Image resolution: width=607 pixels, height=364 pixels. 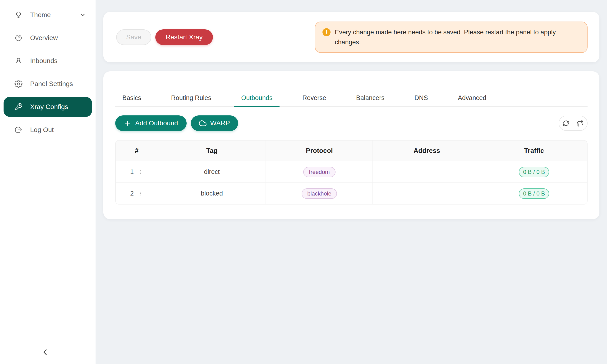 What do you see at coordinates (48, 130) in the screenshot?
I see `sidebar-item-log-out: Log Out` at bounding box center [48, 130].